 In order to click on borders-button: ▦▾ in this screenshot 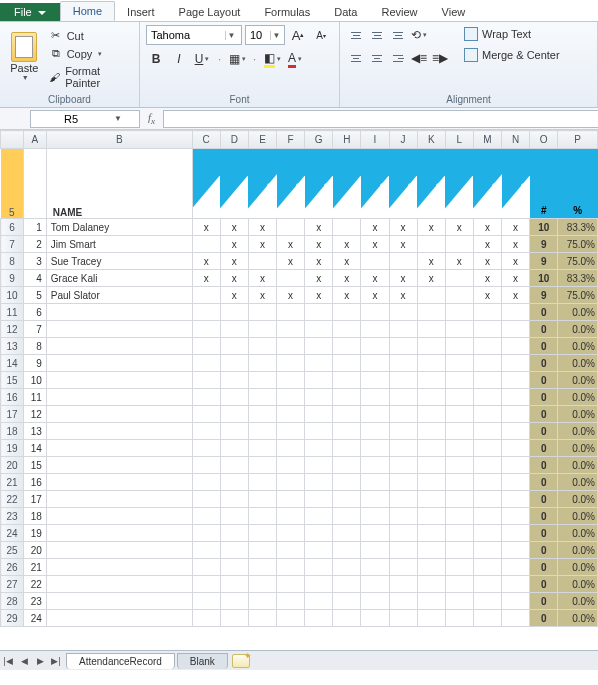, I will do `click(237, 59)`.